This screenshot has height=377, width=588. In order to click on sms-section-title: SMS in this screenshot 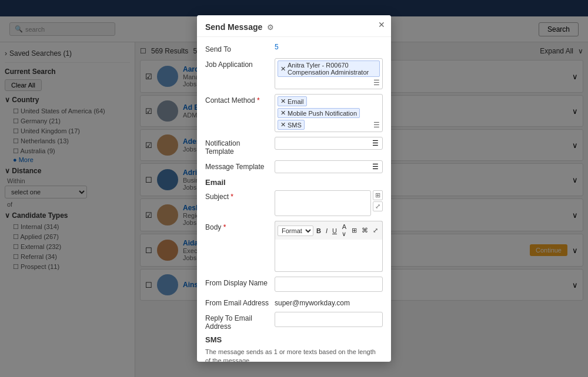, I will do `click(294, 339)`.